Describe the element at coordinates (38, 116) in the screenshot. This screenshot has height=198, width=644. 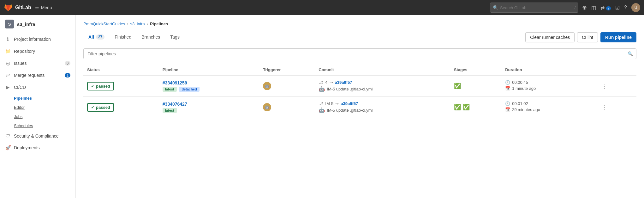
I see `sidebar-sub-jobs: Jobs` at that location.